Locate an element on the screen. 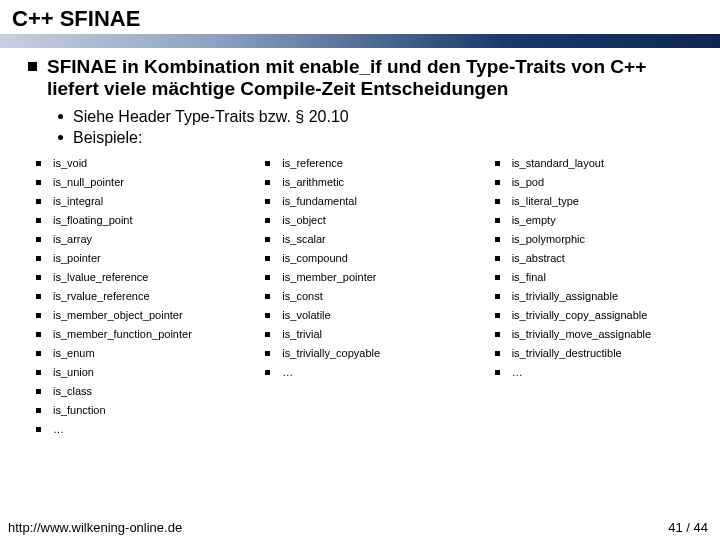  list-item: is_void is located at coordinates (134, 164).